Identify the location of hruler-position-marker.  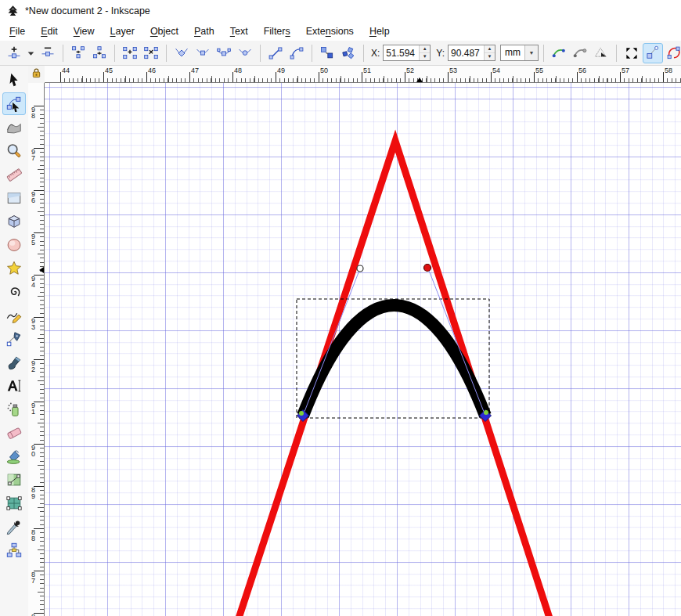
(420, 80).